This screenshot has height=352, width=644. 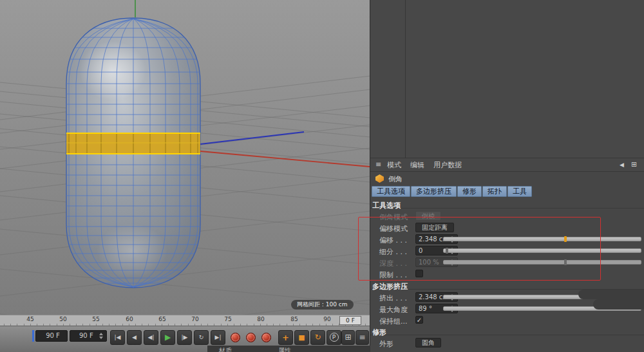 What do you see at coordinates (622, 165) in the screenshot?
I see `collapse-arrow-icon: ◀` at bounding box center [622, 165].